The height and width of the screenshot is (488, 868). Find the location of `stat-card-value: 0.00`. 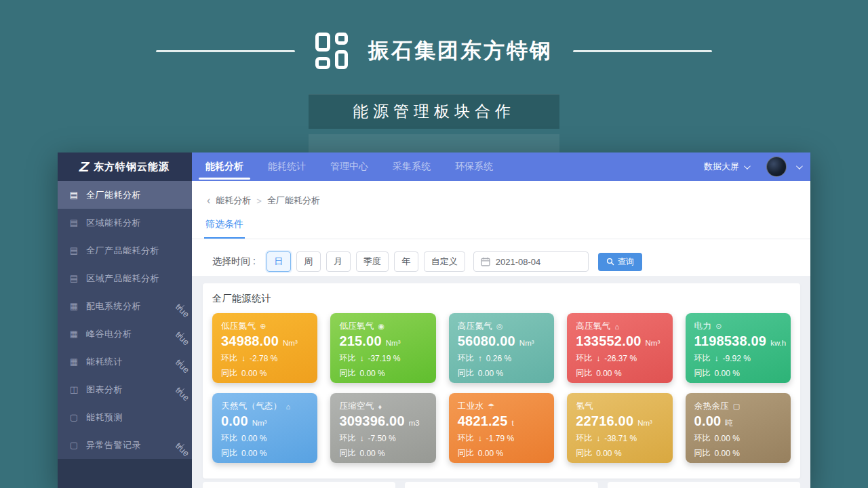

stat-card-value: 0.00 is located at coordinates (708, 422).